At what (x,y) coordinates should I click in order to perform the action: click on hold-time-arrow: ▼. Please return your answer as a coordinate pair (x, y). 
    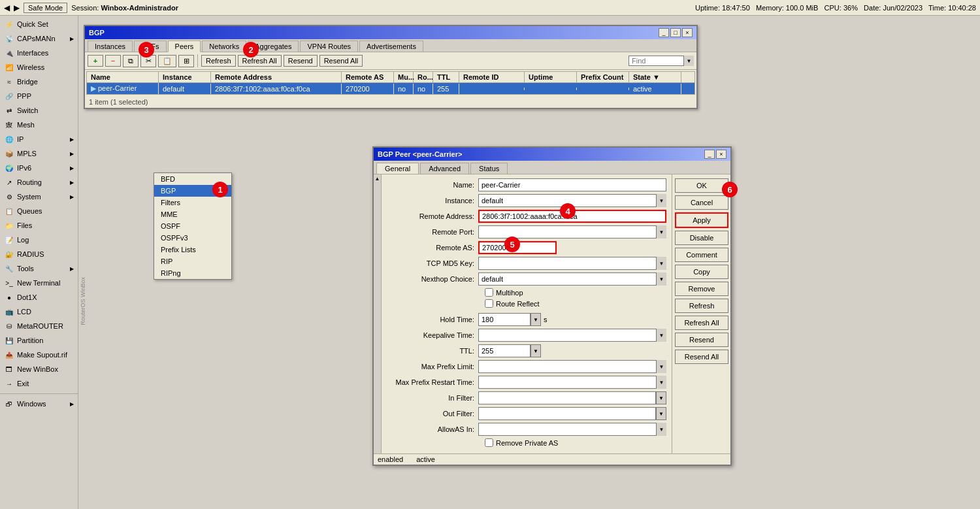
    Looking at the image, I should click on (536, 320).